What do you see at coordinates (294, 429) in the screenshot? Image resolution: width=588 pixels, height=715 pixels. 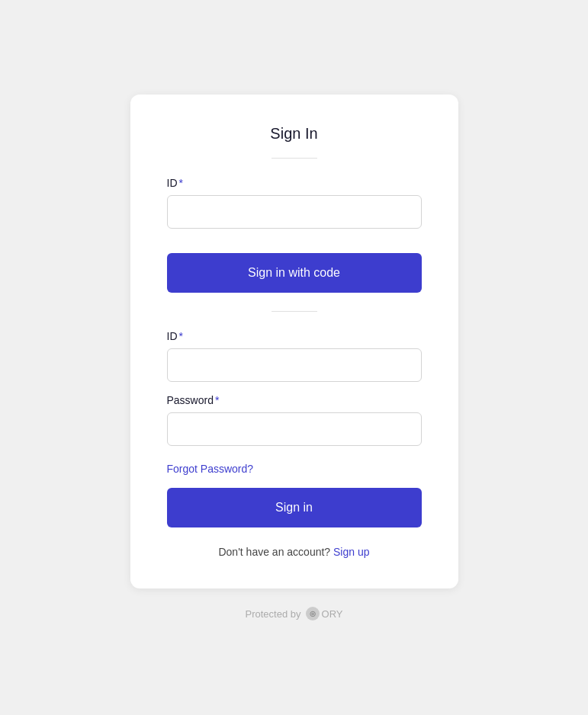 I see `password-input` at bounding box center [294, 429].